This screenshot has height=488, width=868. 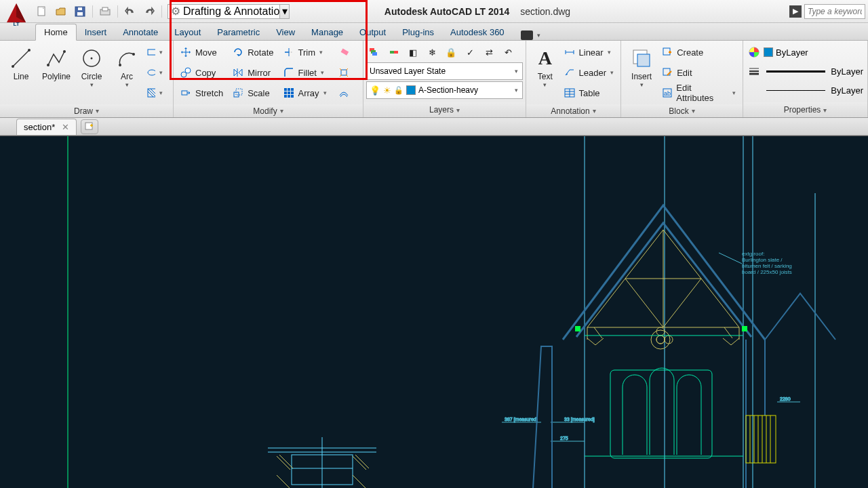 I want to click on layer-state-dropdown: Unsaved Layer State▾, so click(x=445, y=71).